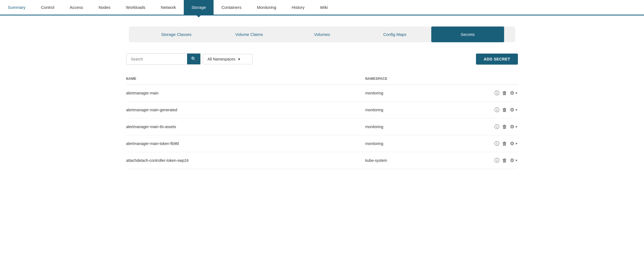 This screenshot has height=259, width=644. I want to click on col-header-name: NAME, so click(246, 79).